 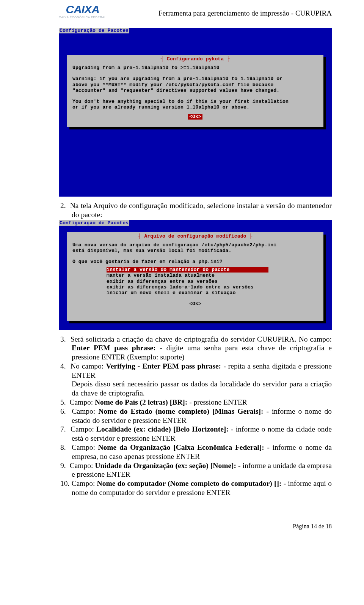 I want to click on step-2-num: 2., so click(x=63, y=206).